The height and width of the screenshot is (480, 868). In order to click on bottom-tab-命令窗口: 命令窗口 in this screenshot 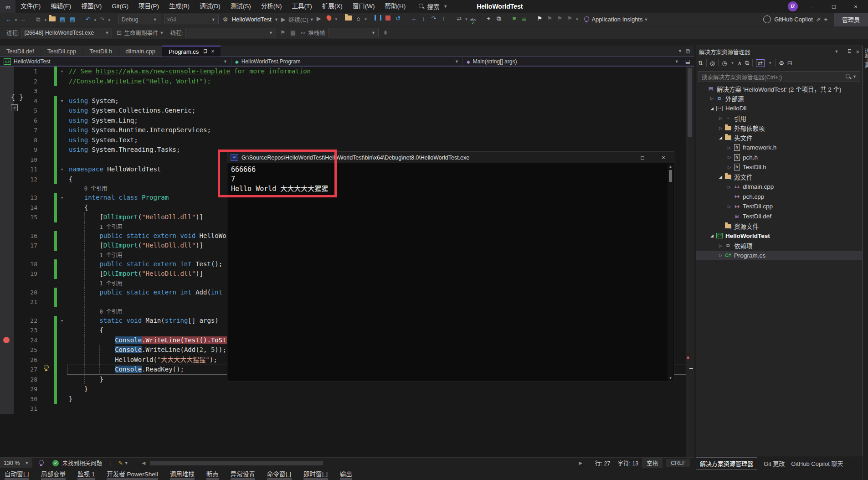, I will do `click(279, 474)`.